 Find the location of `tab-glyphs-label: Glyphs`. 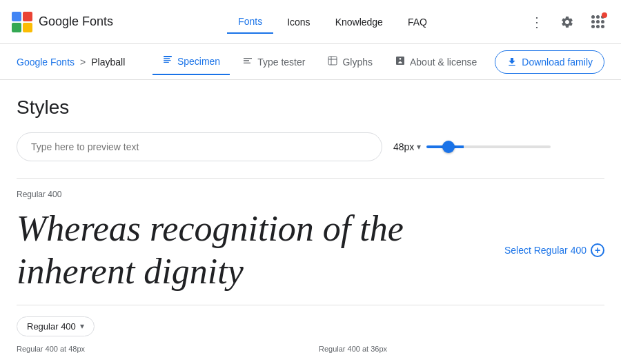

tab-glyphs-label: Glyphs is located at coordinates (357, 62).